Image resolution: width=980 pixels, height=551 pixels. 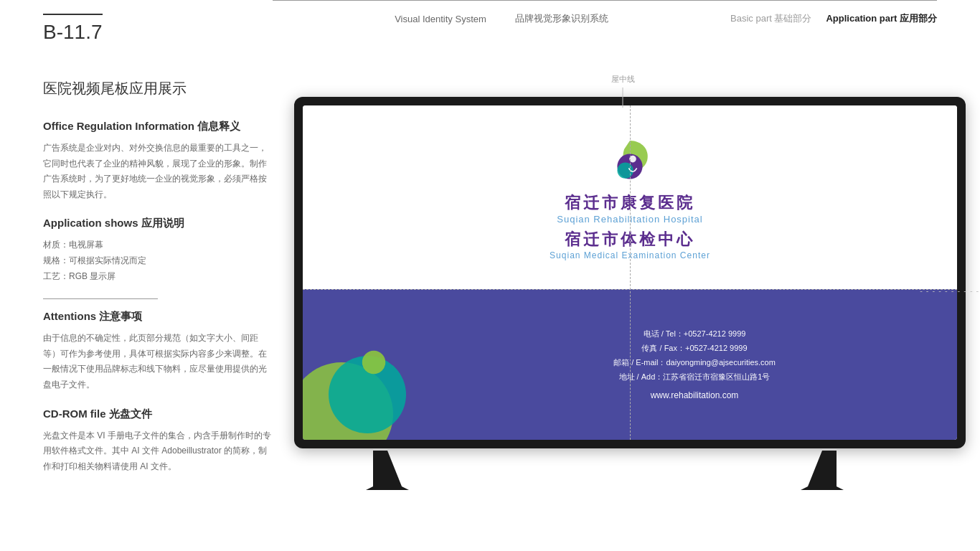 I want to click on tv-stand-left, so click(x=395, y=472).